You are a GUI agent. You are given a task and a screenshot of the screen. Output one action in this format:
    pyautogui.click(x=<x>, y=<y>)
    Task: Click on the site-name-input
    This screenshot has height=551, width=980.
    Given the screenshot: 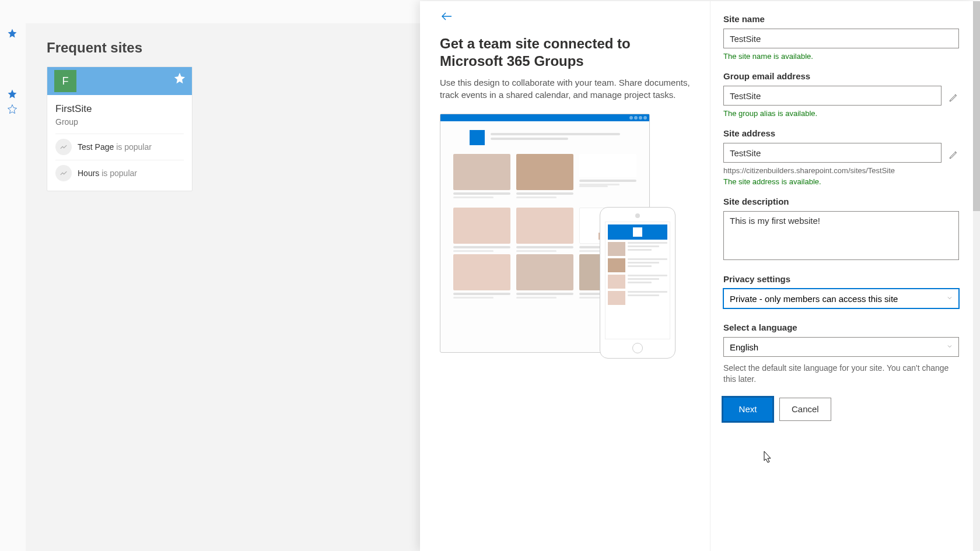 What is the action you would take?
    pyautogui.click(x=841, y=38)
    